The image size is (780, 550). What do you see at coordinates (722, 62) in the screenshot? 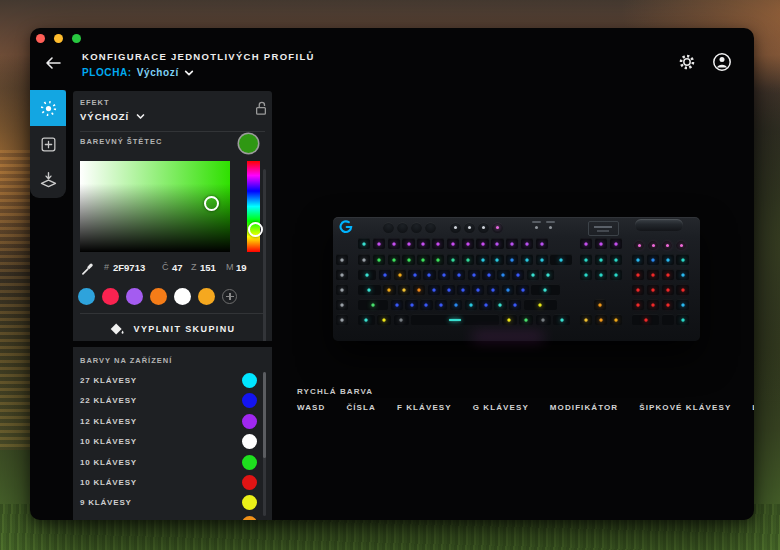
I see `account-button` at bounding box center [722, 62].